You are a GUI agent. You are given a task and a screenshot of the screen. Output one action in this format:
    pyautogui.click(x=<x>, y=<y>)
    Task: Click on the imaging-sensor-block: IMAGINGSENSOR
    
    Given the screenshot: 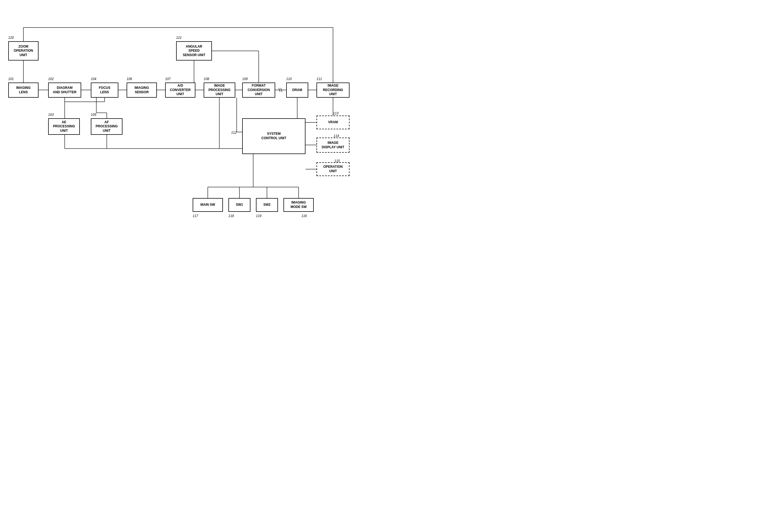 What is the action you would take?
    pyautogui.click(x=142, y=90)
    